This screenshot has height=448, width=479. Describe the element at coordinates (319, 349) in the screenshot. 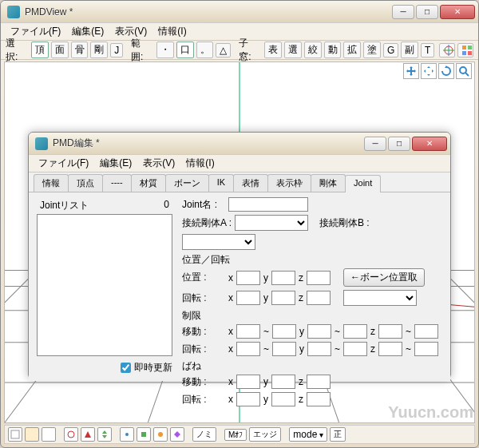

I see `lim-ry1` at that location.